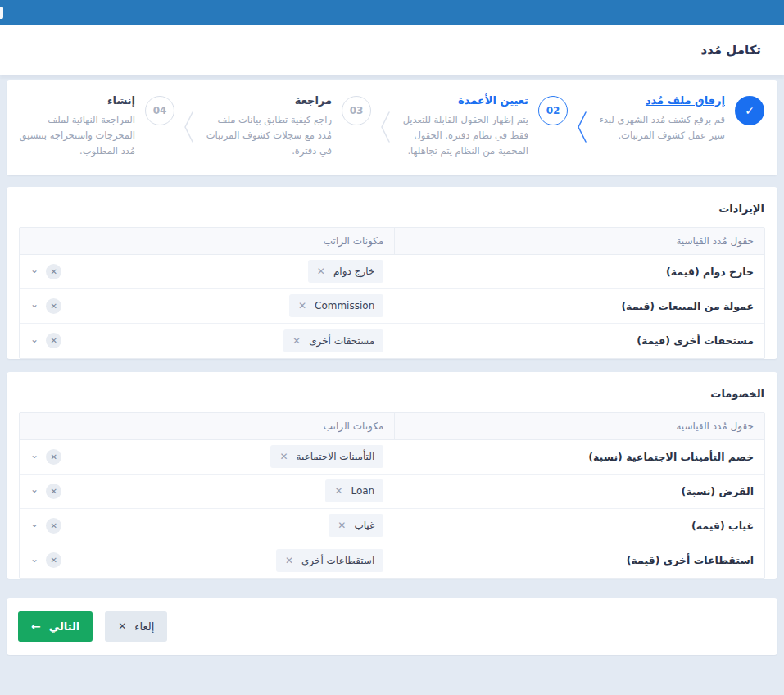  I want to click on selected-tag: Loan ✕, so click(354, 491).